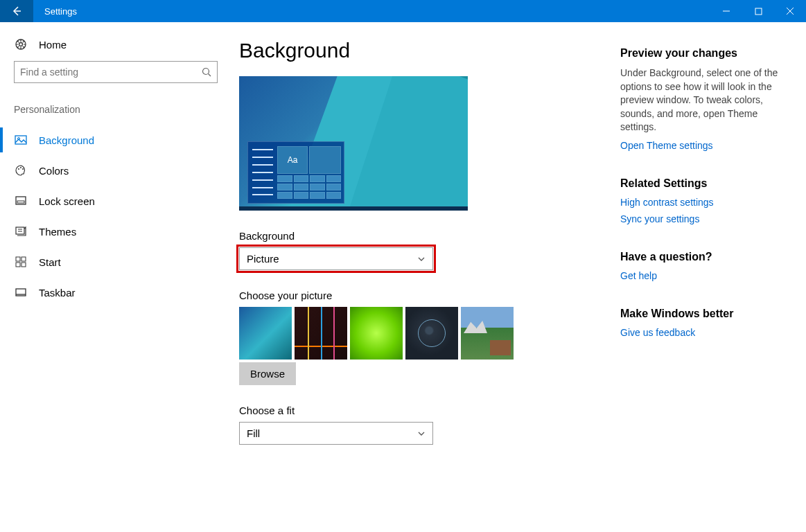 This screenshot has height=532, width=806. I want to click on preview-info-body: Under Background, select one of the opti…, so click(703, 100).